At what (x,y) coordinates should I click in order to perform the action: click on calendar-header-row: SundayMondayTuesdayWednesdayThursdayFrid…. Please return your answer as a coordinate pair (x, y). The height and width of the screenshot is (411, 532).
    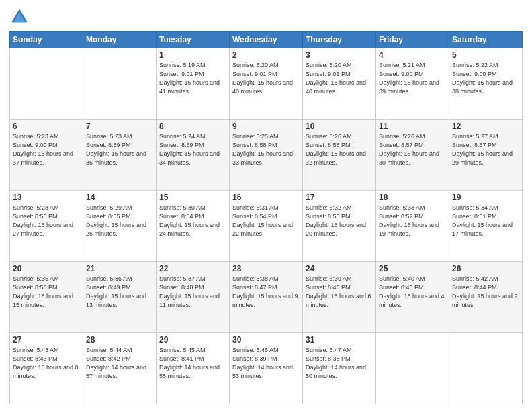
    Looking at the image, I should click on (266, 40).